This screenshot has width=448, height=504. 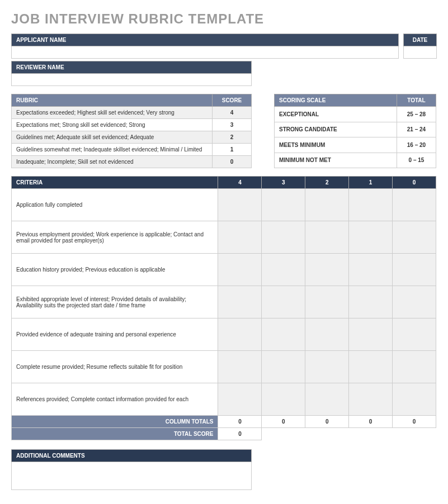 I want to click on rubric-row: Expectations met; Strong skill set evide…, so click(x=132, y=125).